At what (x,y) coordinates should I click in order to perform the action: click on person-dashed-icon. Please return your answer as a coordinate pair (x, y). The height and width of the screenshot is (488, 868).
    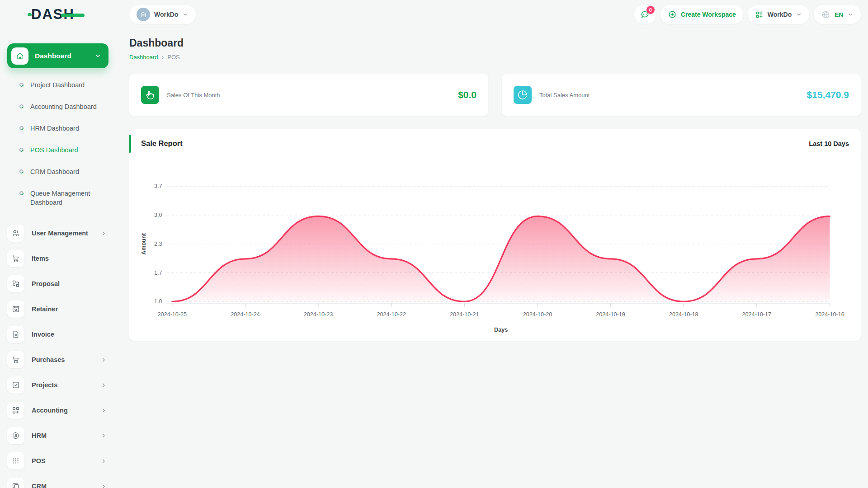
    Looking at the image, I should click on (16, 436).